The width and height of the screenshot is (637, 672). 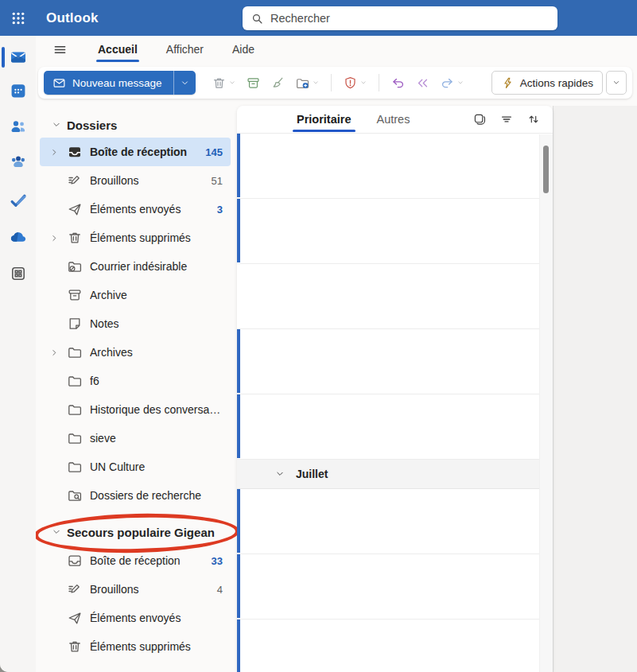 What do you see at coordinates (156, 295) in the screenshot?
I see `folder-label: Archive` at bounding box center [156, 295].